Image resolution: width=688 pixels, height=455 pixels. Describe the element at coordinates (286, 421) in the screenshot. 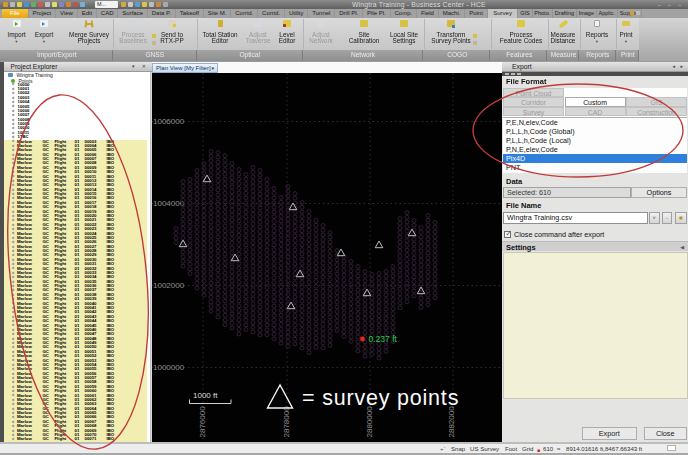

I see `svg-text: 2878000` at that location.